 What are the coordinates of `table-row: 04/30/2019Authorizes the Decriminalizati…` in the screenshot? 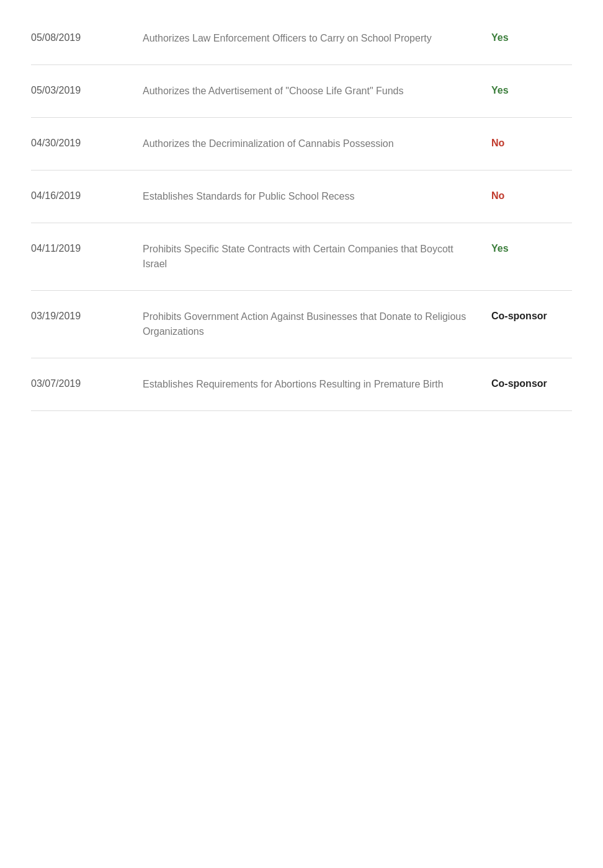 It's located at (302, 144).